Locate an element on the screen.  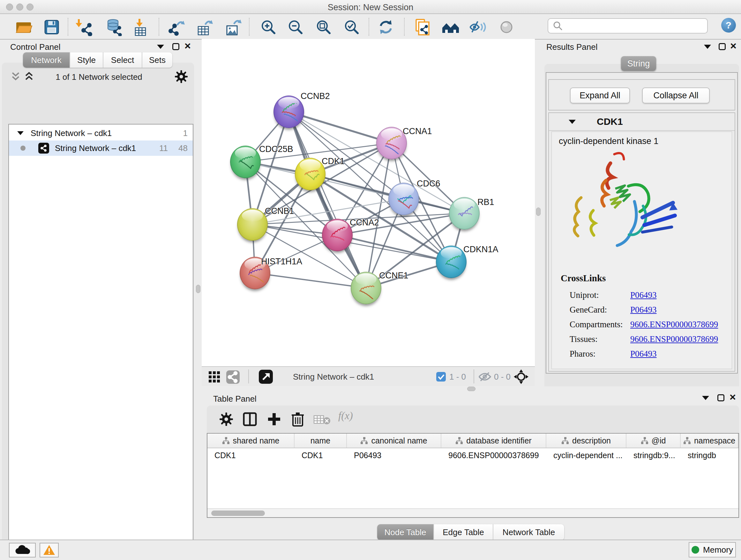
import-network-database-button is located at coordinates (114, 27).